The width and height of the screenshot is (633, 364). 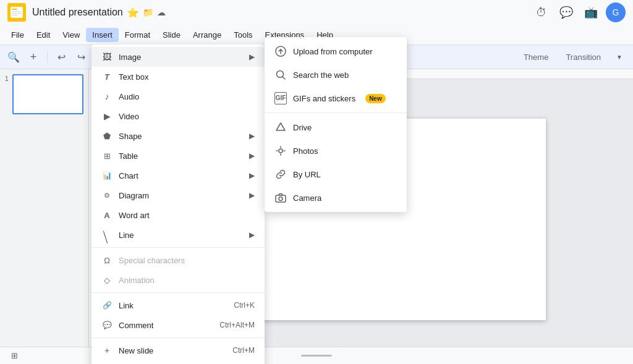 What do you see at coordinates (324, 99) in the screenshot?
I see `submenu-label-gifs: GIFs and stickers` at bounding box center [324, 99].